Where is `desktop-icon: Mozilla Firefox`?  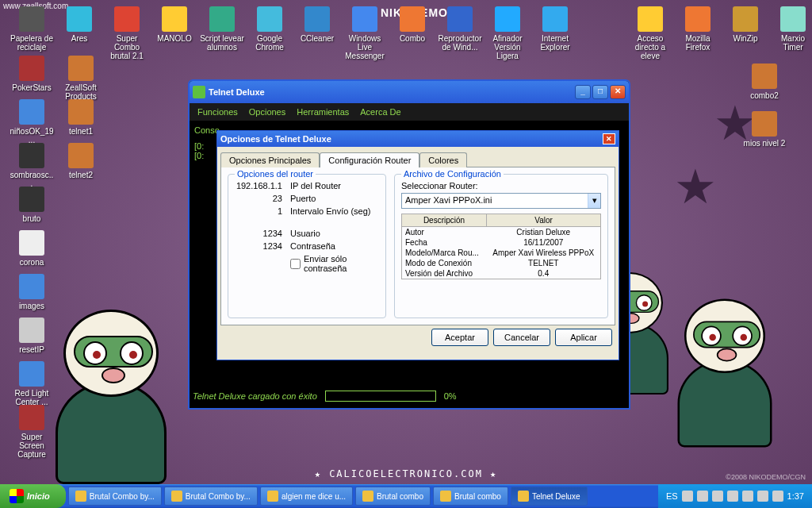 desktop-icon: Mozilla Firefox is located at coordinates (698, 29).